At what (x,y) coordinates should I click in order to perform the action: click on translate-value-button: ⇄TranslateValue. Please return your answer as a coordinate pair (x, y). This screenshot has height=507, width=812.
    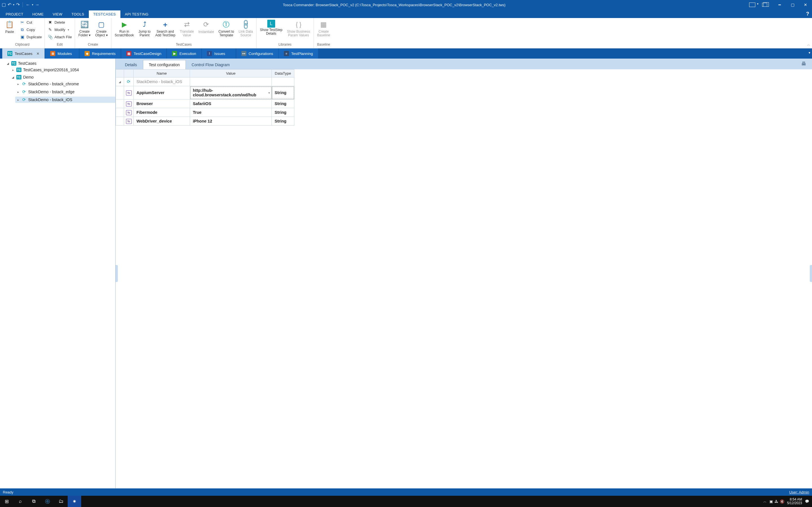
    Looking at the image, I should click on (187, 29).